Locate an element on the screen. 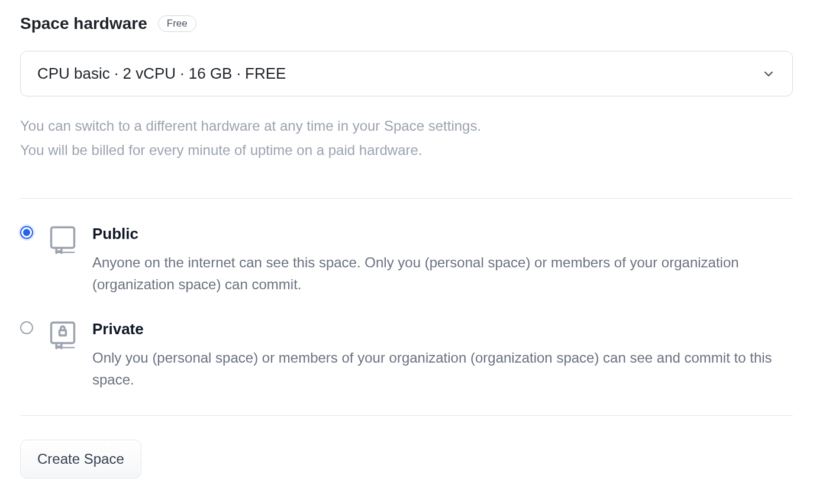  hardware-hint-line2: You will be billed for every minute of u… is located at coordinates (406, 150).